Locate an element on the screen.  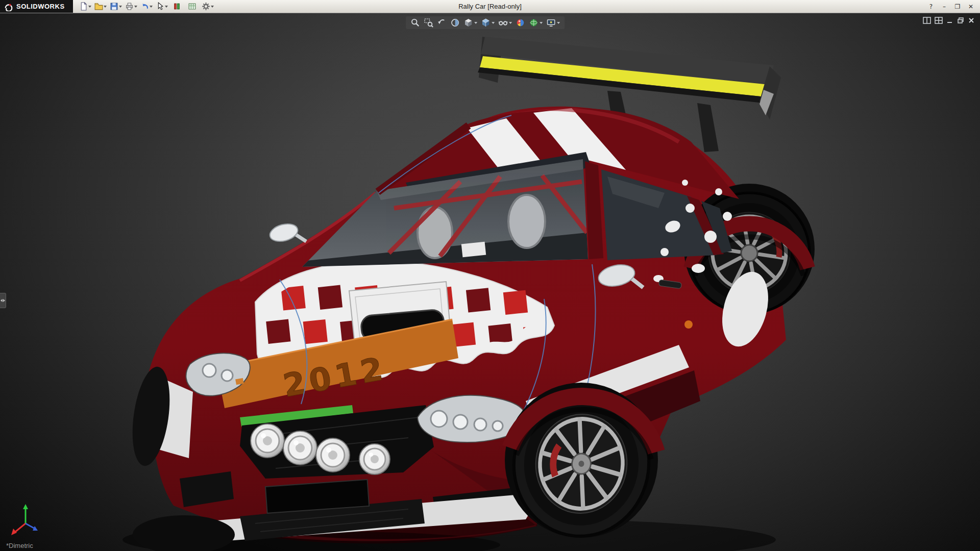
undo-button is located at coordinates (146, 7).